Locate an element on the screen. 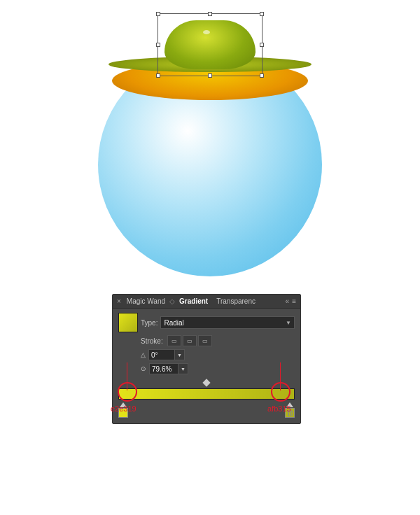 The width and height of the screenshot is (420, 515). angle-arrow-icon: ▼ is located at coordinates (179, 355).